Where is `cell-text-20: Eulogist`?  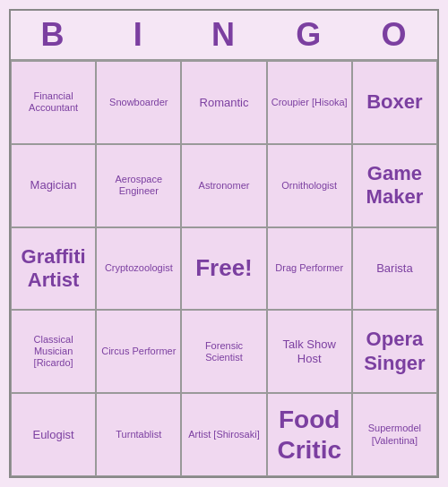
cell-text-20: Eulogist is located at coordinates (53, 435).